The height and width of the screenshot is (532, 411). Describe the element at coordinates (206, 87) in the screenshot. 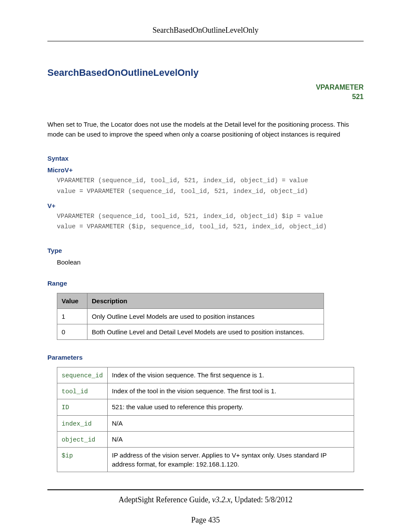

I see `vparameter-label: VPARAMETER` at that location.